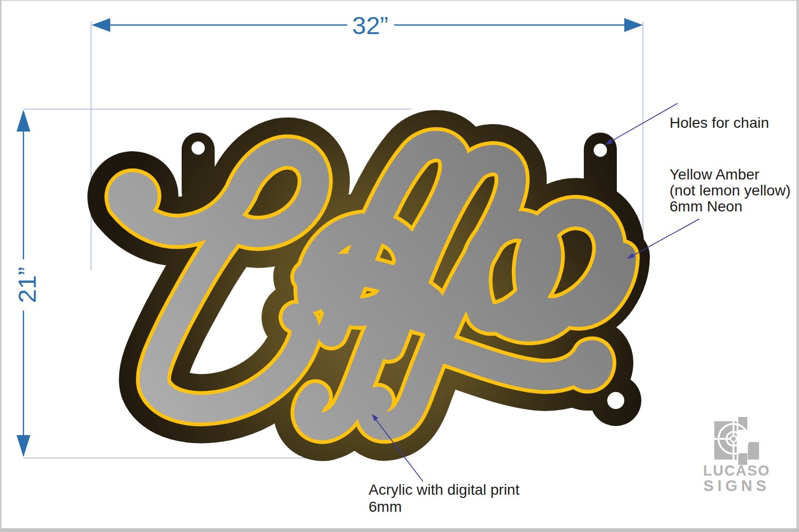 Image resolution: width=799 pixels, height=532 pixels. Describe the element at coordinates (737, 471) in the screenshot. I see `logo-line-lucaso: LUCASO` at that location.